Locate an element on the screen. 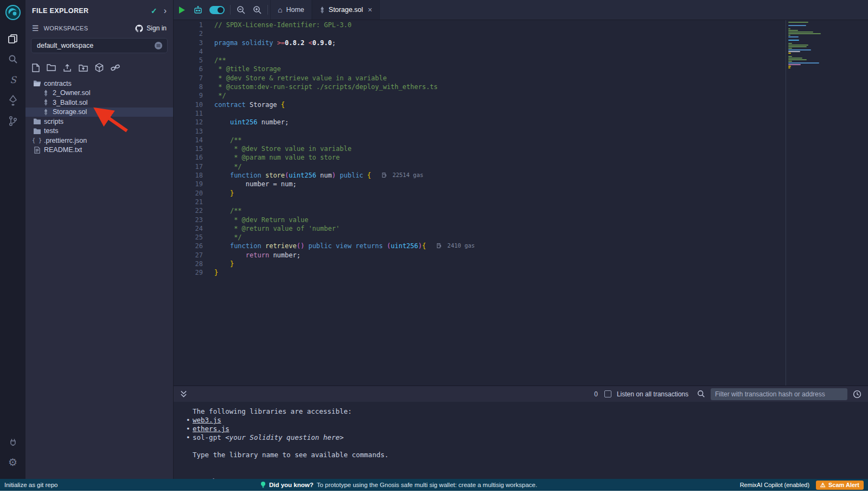 This screenshot has width=868, height=499. copilot-status: RemixAI Copilot (enabled) is located at coordinates (775, 485).